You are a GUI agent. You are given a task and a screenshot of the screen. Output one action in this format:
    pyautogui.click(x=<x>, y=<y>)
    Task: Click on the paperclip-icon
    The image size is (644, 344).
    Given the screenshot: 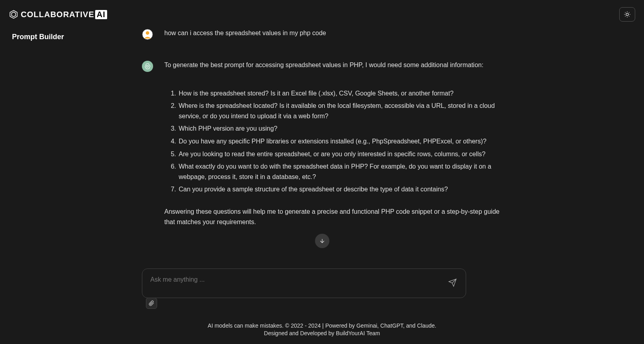 What is the action you would take?
    pyautogui.click(x=152, y=303)
    